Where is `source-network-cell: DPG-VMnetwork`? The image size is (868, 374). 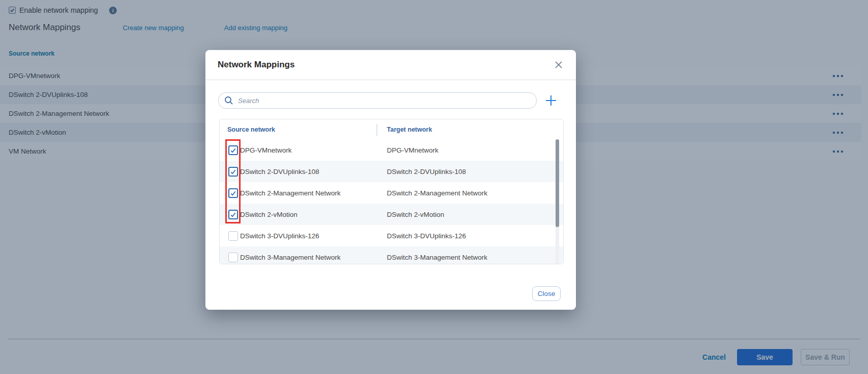
source-network-cell: DPG-VMnetwork is located at coordinates (266, 150).